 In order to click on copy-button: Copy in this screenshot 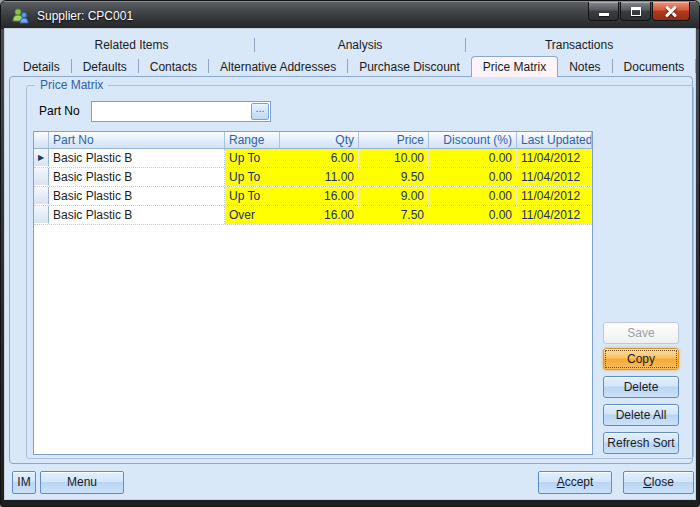, I will do `click(641, 359)`.